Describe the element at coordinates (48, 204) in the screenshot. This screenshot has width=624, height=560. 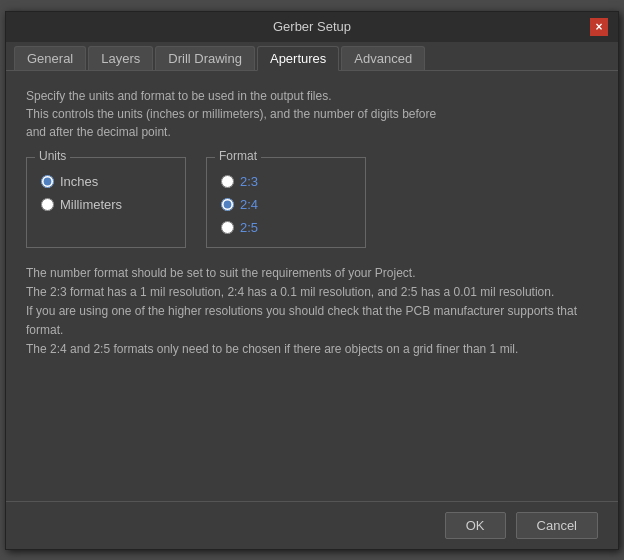
I see `radio-mm-input` at that location.